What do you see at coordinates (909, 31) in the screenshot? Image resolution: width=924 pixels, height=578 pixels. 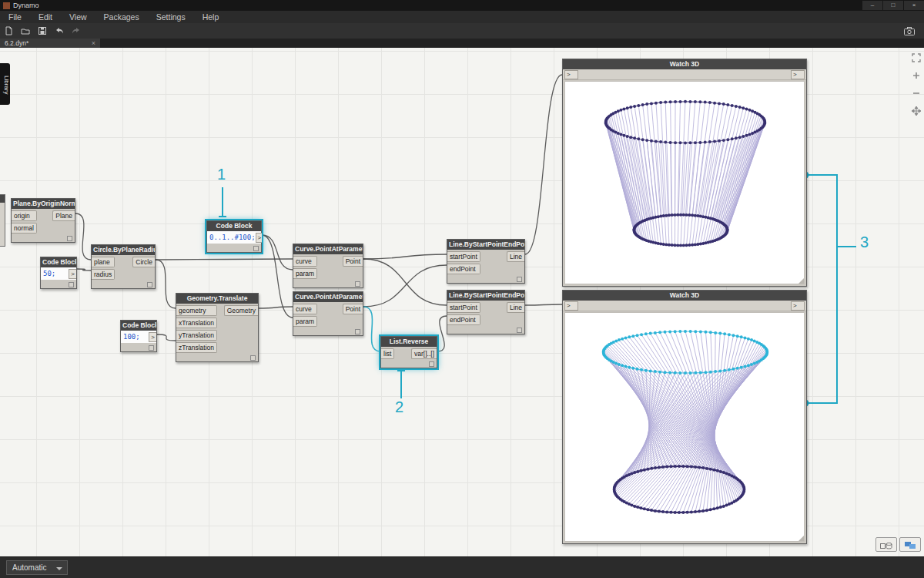 I see `camera-export-icon` at bounding box center [909, 31].